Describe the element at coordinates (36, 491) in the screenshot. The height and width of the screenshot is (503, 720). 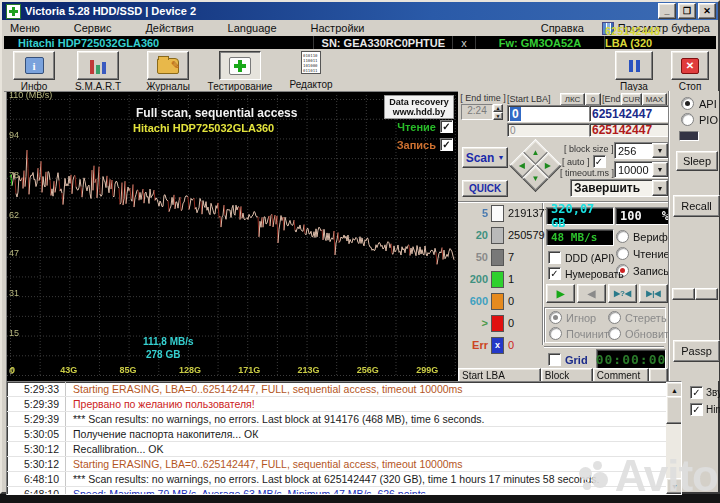
I see `log-time: 6:48:10` at that location.